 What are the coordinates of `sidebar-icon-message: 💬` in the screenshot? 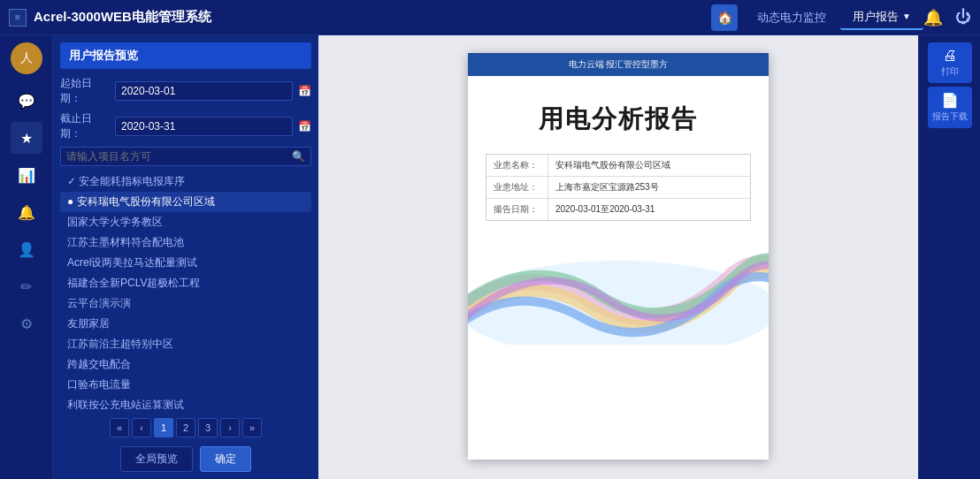 It's located at (27, 101).